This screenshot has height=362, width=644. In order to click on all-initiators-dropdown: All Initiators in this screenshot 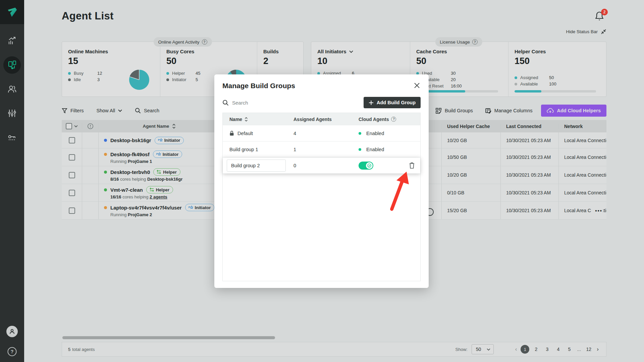, I will do `click(364, 52)`.